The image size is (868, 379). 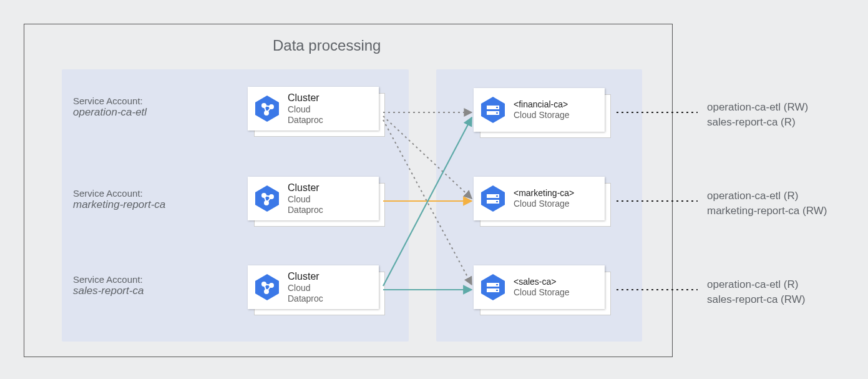 I want to click on sa-name-operation: operation-ca-etl, so click(x=110, y=112).